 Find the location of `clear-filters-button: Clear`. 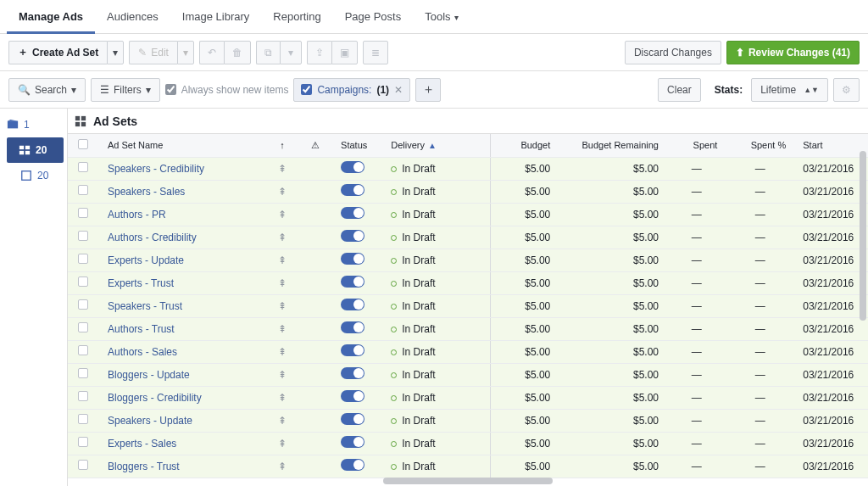

clear-filters-button: Clear is located at coordinates (680, 90).